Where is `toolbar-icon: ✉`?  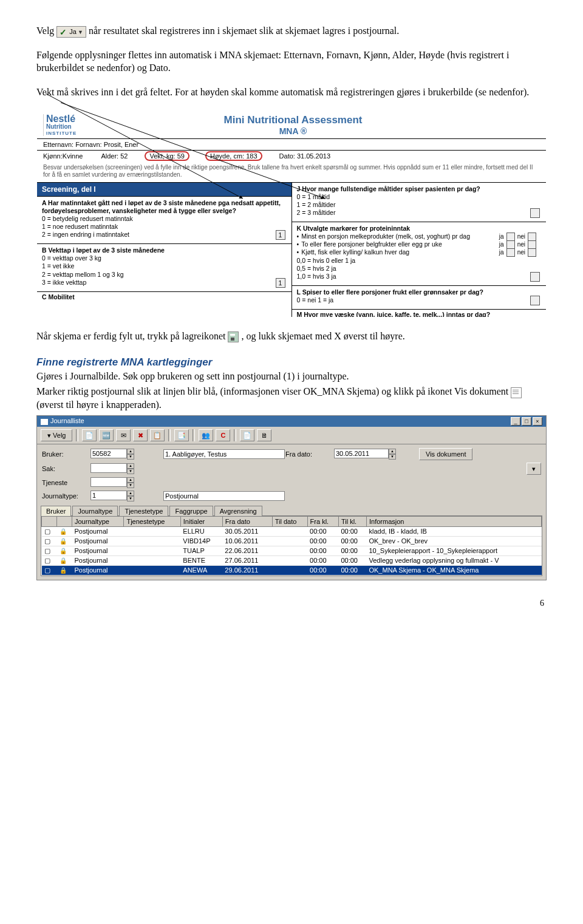 toolbar-icon: ✉ is located at coordinates (123, 435).